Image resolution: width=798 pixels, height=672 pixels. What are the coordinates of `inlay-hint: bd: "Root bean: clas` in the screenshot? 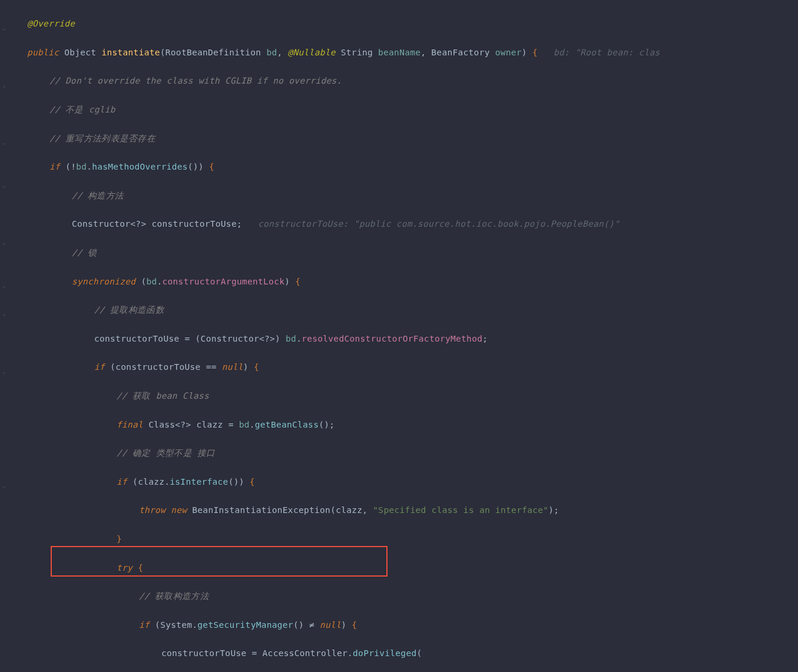 It's located at (607, 52).